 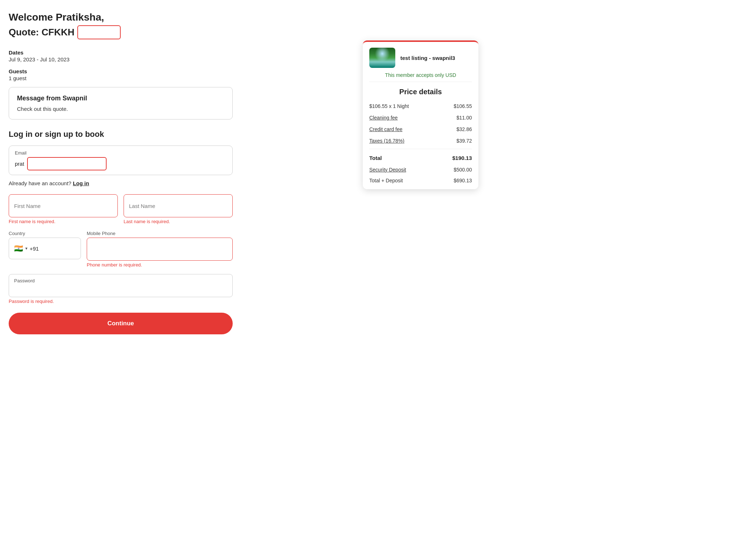 I want to click on price-row-cleaning: Cleaning fee $11.00, so click(x=421, y=118).